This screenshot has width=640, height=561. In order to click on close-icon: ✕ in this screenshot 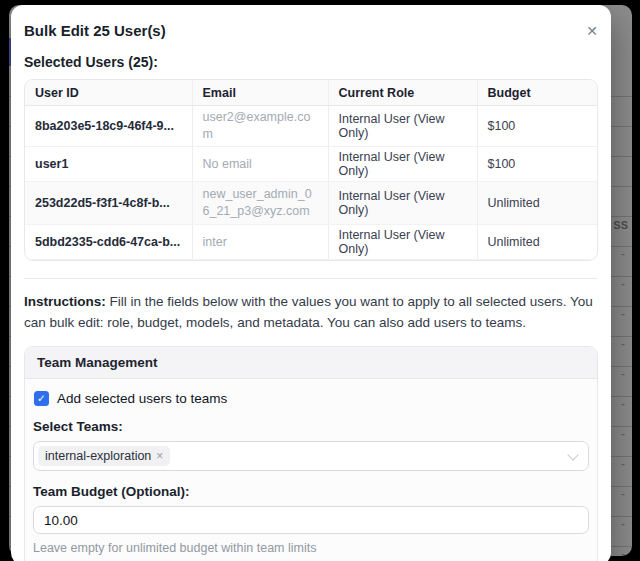, I will do `click(592, 31)`.